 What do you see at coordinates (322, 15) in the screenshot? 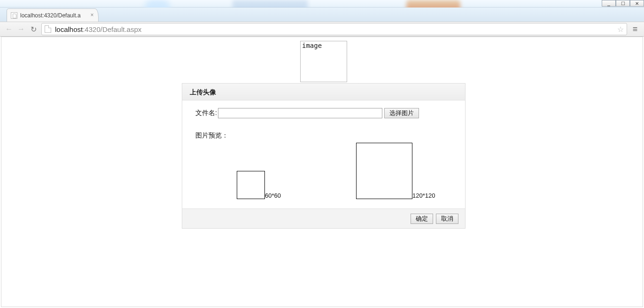
I see `browser-tab-strip: localhost:4320/Default.a ×` at bounding box center [322, 15].